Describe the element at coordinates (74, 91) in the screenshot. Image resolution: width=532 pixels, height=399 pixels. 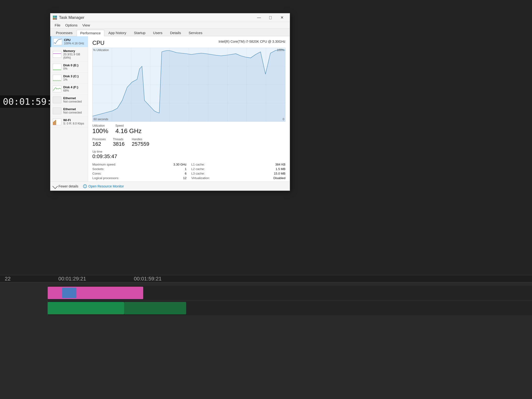
I see `disk4-sidebar-val: 68%` at that location.